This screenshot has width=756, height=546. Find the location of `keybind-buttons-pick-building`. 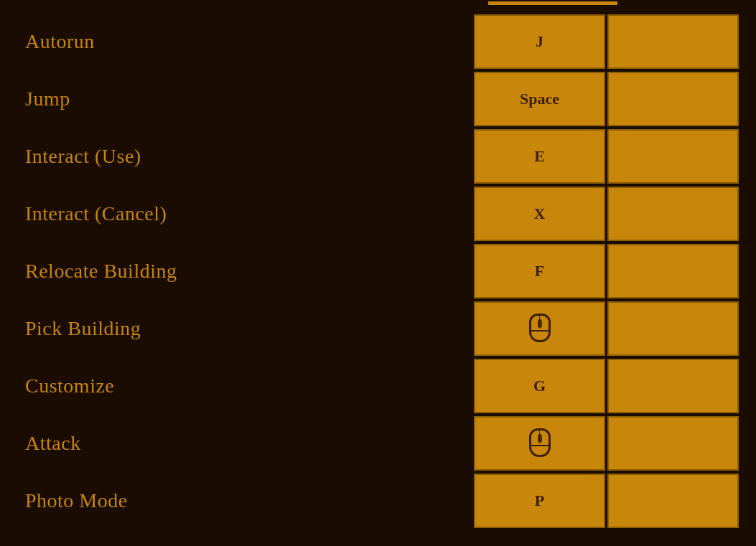

keybind-buttons-pick-building is located at coordinates (606, 329).